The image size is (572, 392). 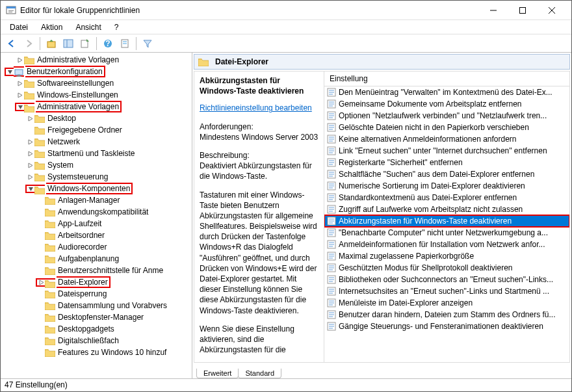 I want to click on tab-extended: Erweitert, so click(x=217, y=373).